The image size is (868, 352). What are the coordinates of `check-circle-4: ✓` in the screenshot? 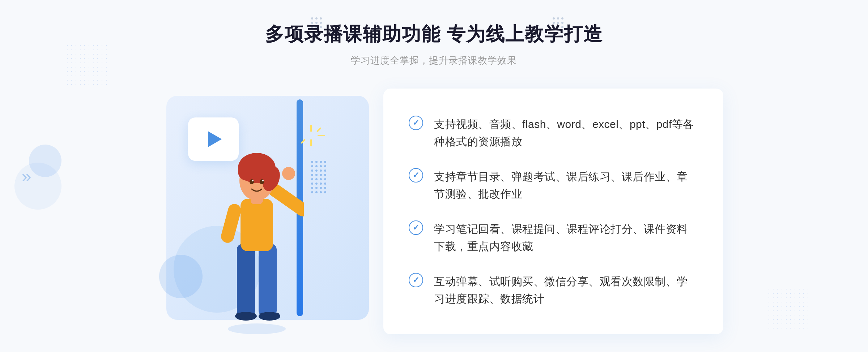 It's located at (416, 280).